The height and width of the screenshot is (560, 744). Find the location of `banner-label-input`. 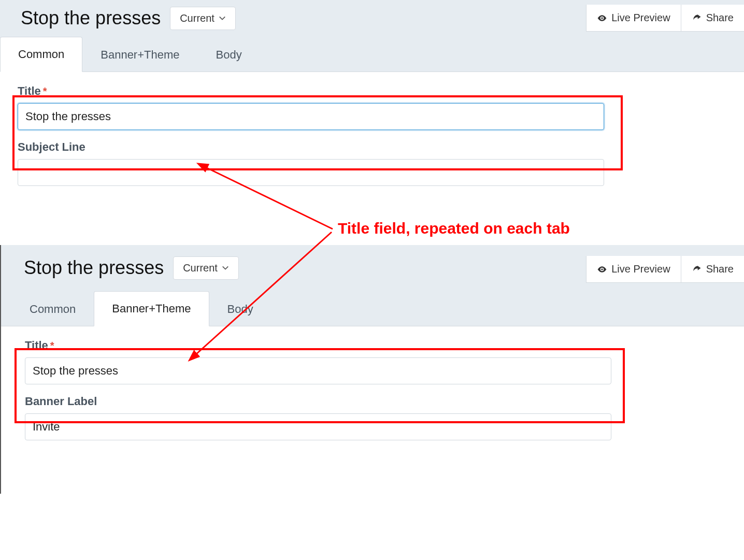

banner-label-input is located at coordinates (318, 427).